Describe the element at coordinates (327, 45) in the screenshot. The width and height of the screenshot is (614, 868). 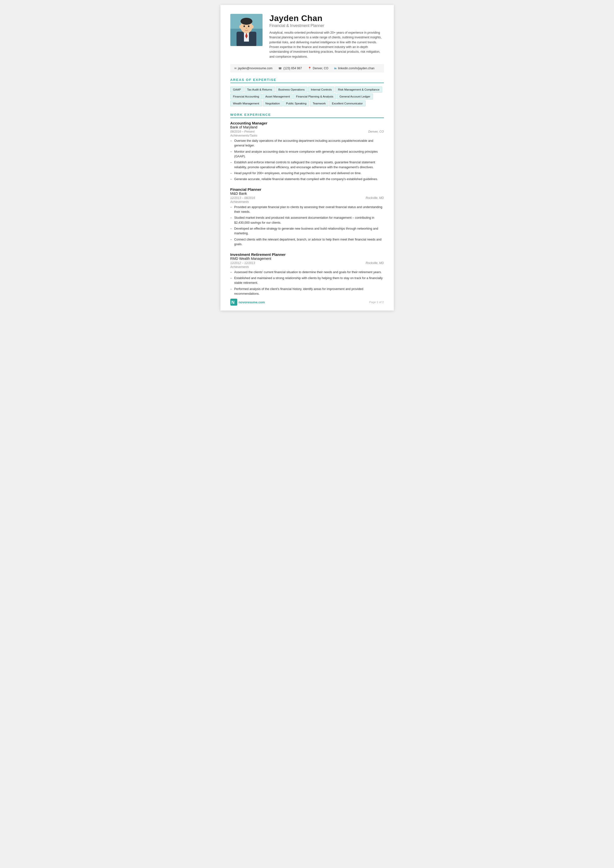
I see `candidate-summary: Analytical, results-oriented professiona…` at that location.